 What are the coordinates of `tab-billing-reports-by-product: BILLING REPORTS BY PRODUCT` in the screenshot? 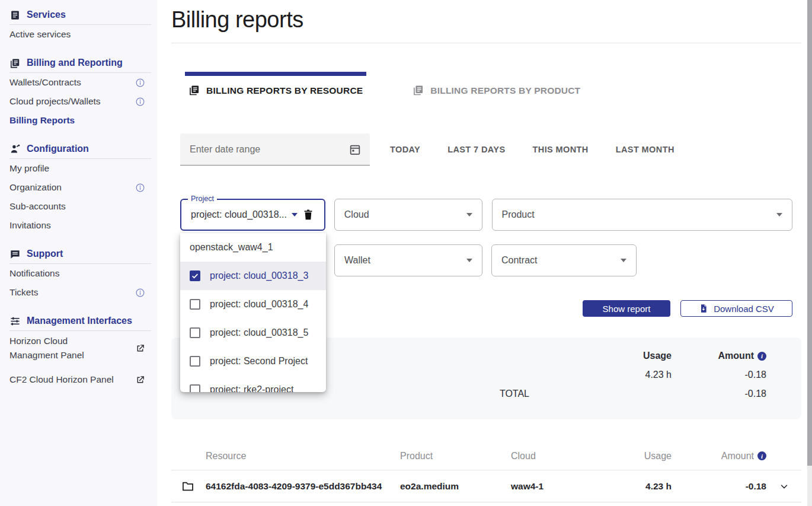 It's located at (497, 85).